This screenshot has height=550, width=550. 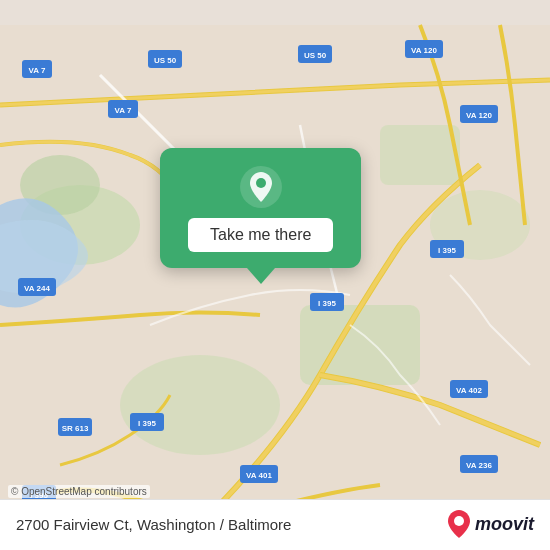 What do you see at coordinates (261, 276) in the screenshot?
I see `popup-tail` at bounding box center [261, 276].